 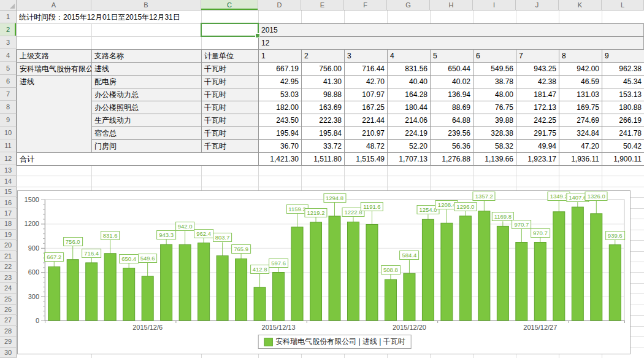 I want to click on cell: 756.00, so click(x=323, y=69).